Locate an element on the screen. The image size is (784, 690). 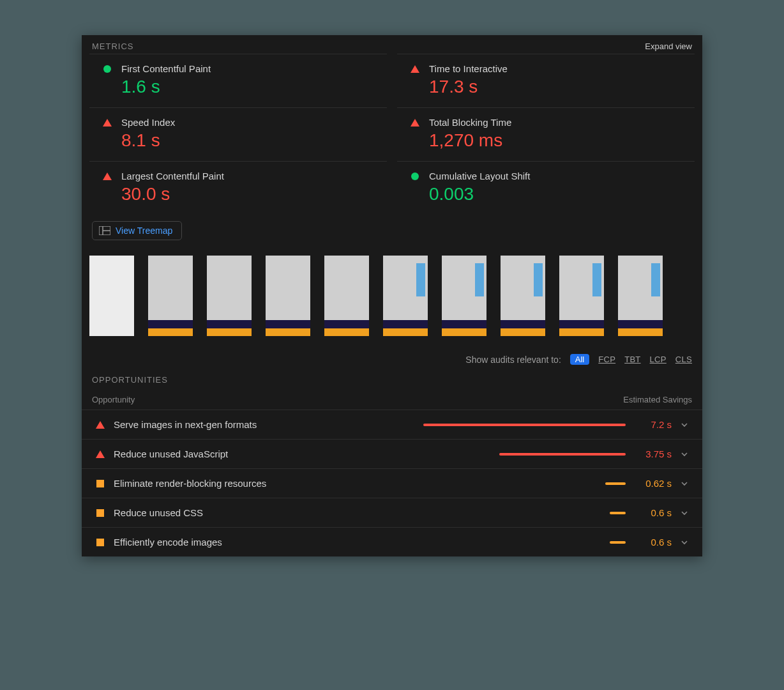
metric-item: First Contentful Paint1.6 s is located at coordinates (238, 80).